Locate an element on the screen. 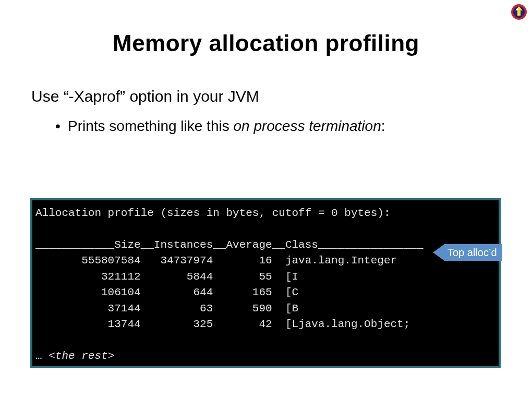  terminal-rest-prefix: … is located at coordinates (42, 356).